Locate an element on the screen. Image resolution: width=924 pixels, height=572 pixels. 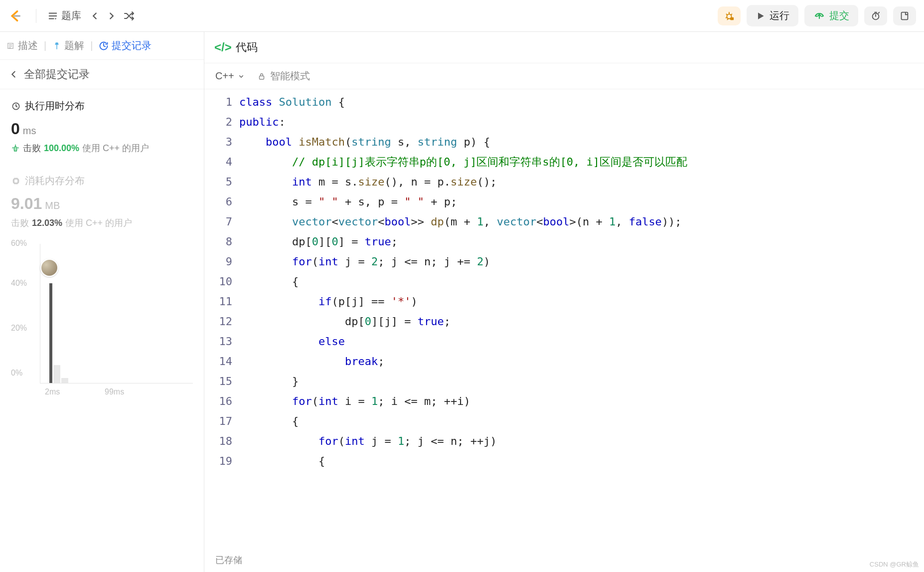
memory-unit: MB is located at coordinates (52, 205).